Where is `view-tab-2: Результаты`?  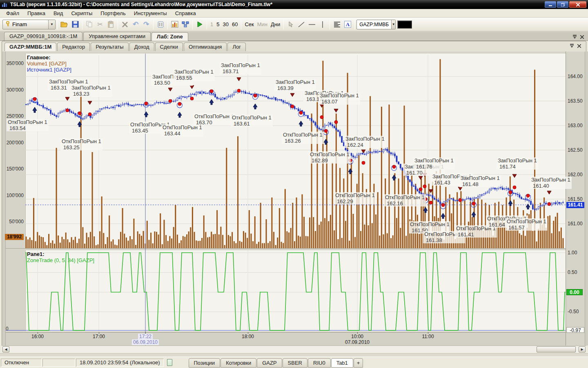
view-tab-2: Результаты is located at coordinates (109, 47).